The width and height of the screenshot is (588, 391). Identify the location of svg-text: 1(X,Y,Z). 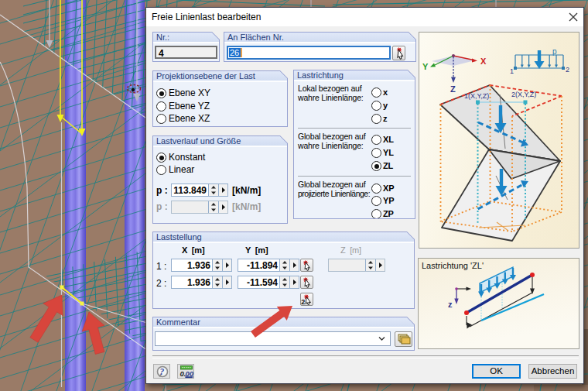
(477, 96).